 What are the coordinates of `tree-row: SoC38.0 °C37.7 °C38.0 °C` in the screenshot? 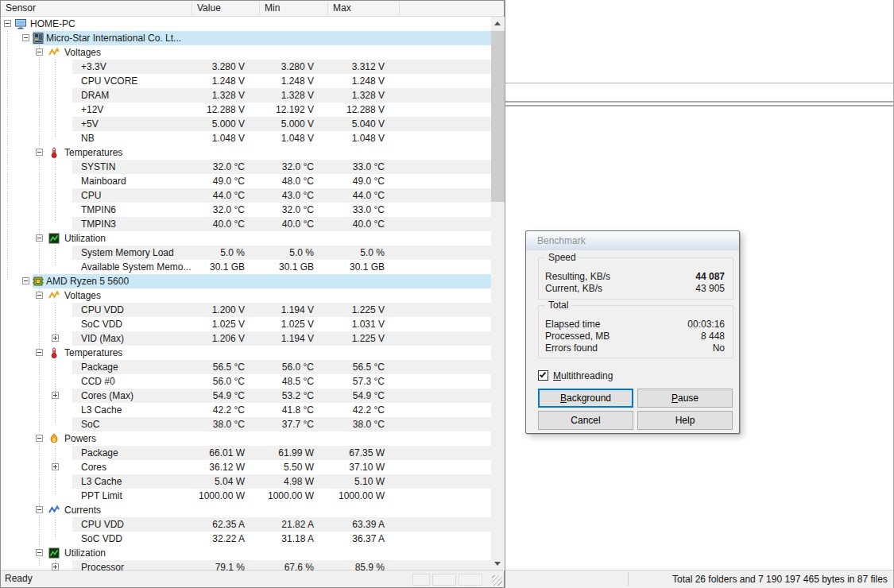 It's located at (246, 424).